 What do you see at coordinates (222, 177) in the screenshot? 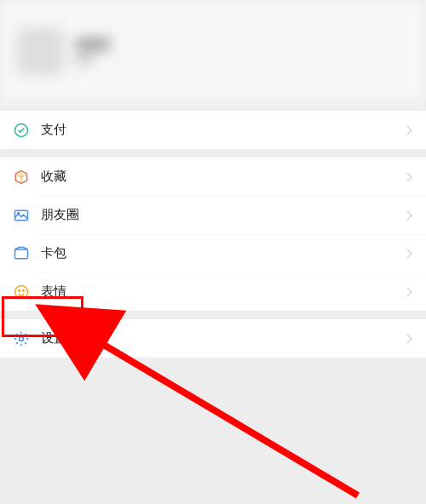
I see `menu-item-label: 收藏` at bounding box center [222, 177].